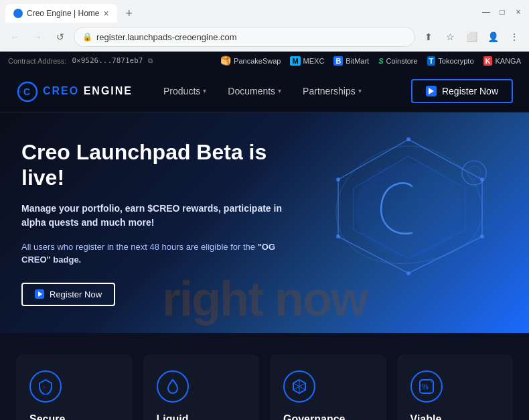  What do you see at coordinates (37, 61) in the screenshot?
I see `contract-label: Contract Address:` at bounding box center [37, 61].